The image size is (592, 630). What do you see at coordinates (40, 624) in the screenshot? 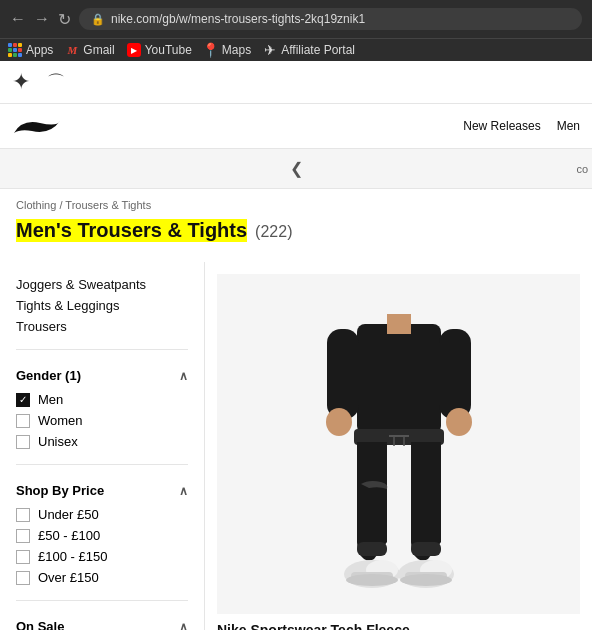
I see `sale-filter-label: On Sale` at bounding box center [40, 624].